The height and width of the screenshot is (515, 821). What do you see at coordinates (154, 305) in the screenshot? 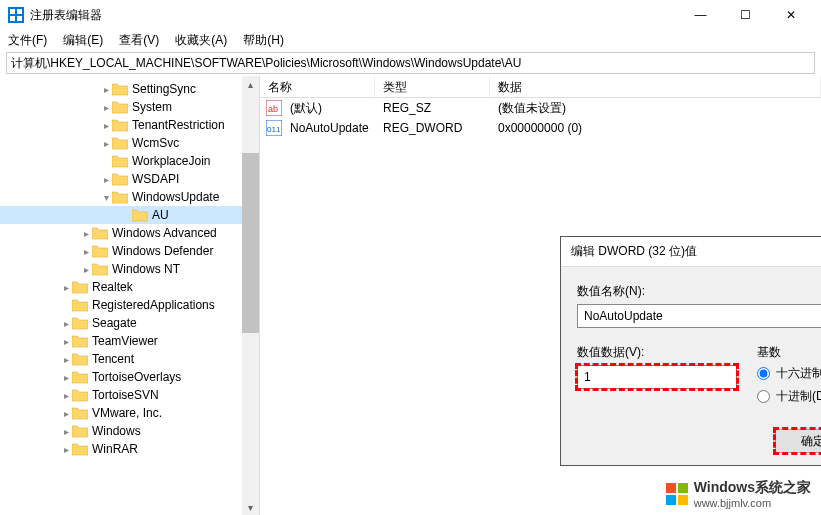
I see `tree-label: RegisteredApplications` at bounding box center [154, 305].